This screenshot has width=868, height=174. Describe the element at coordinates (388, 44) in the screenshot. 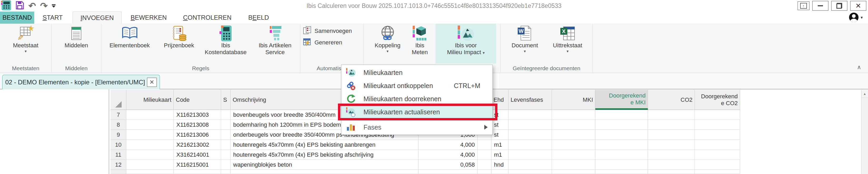

I see `koppeling-button: Koppeling ▾` at that location.